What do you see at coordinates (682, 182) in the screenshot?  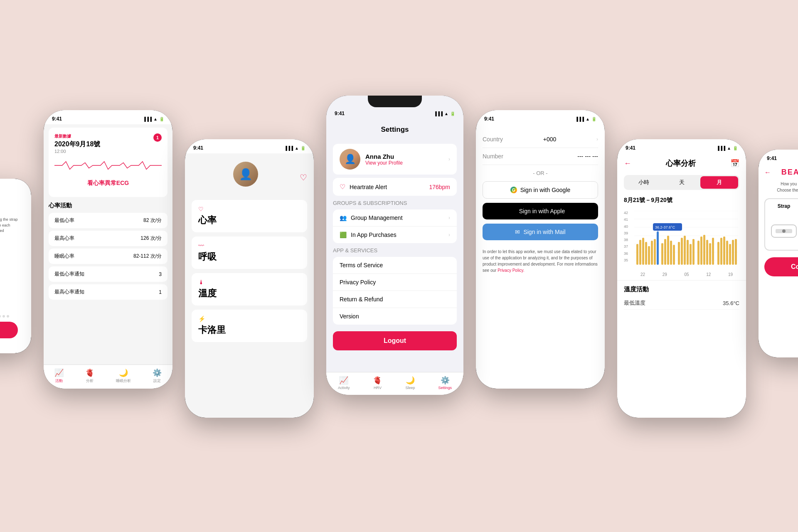 I see `period-tabs: 小時 天 月` at bounding box center [682, 182].